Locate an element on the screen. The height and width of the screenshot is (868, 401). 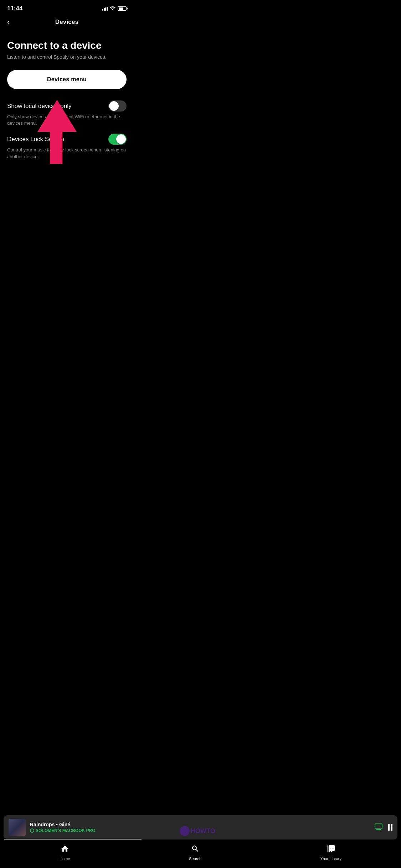
setting-label-lock: Devices Lock Screen is located at coordinates (36, 139).